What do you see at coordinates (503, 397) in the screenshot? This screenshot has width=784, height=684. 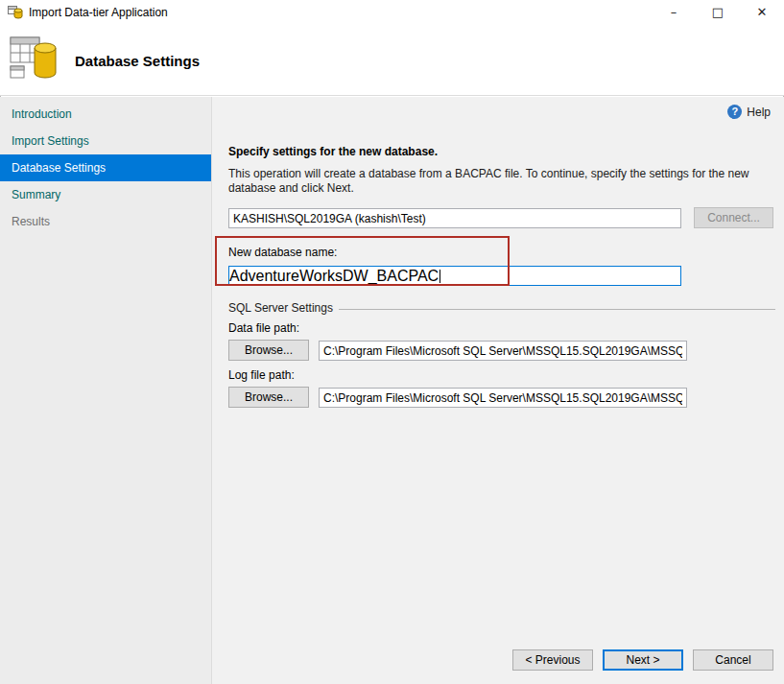 I see `log-file-path-input` at bounding box center [503, 397].